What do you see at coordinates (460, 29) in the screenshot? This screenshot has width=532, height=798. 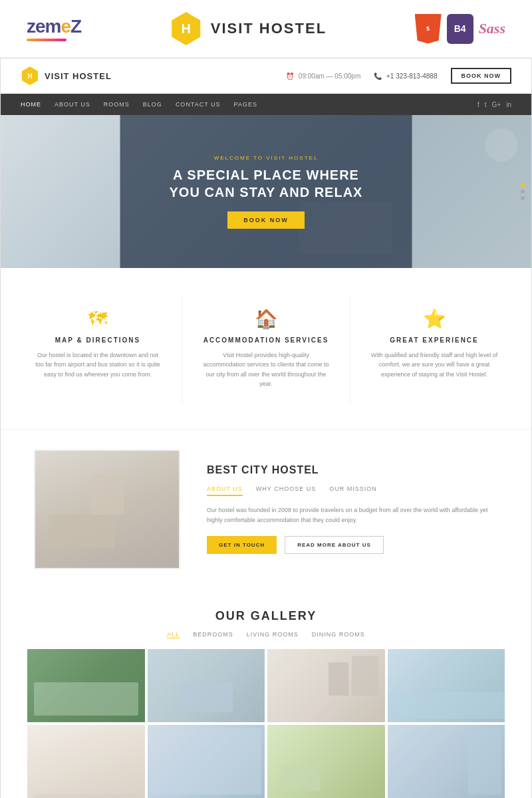 I see `bootstrap-badge: B4` at bounding box center [460, 29].